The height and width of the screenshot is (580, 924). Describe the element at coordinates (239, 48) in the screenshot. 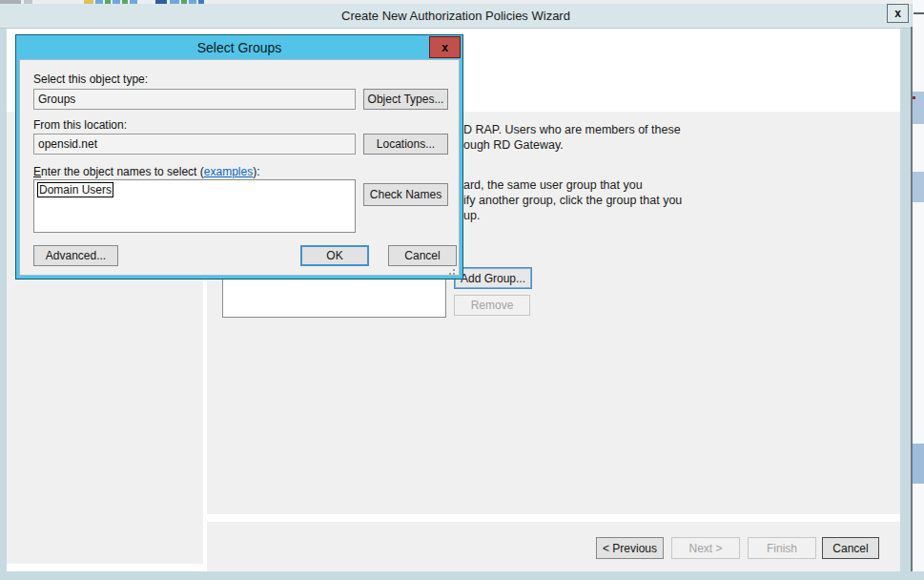

I see `dialog-title: Select Groups` at that location.